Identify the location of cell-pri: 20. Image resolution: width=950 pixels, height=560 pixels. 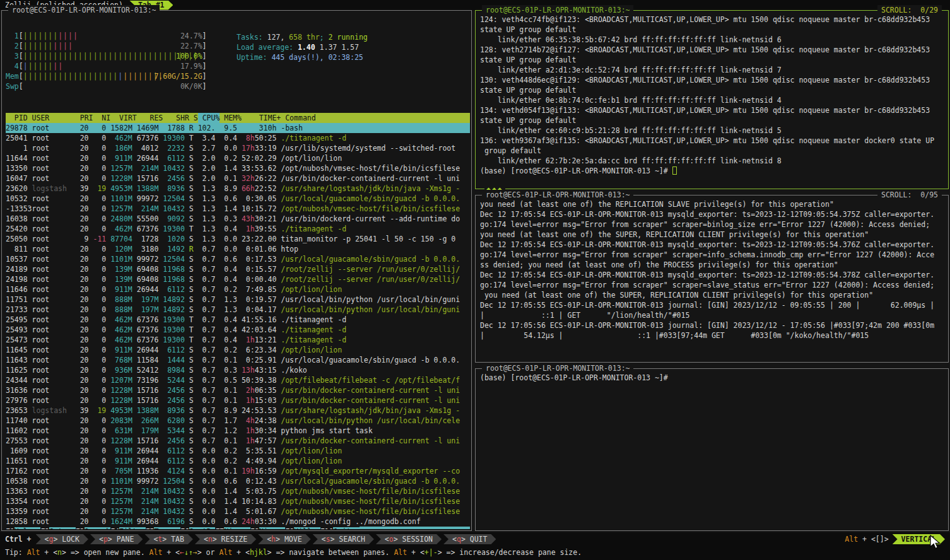
(82, 259).